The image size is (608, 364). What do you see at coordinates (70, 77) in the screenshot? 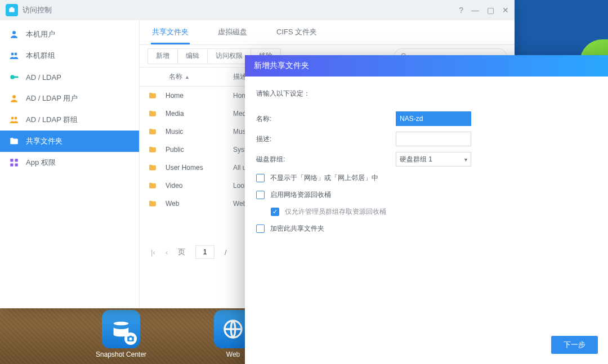
I see `sidebar-item-2: AD / LDAP` at bounding box center [70, 77].